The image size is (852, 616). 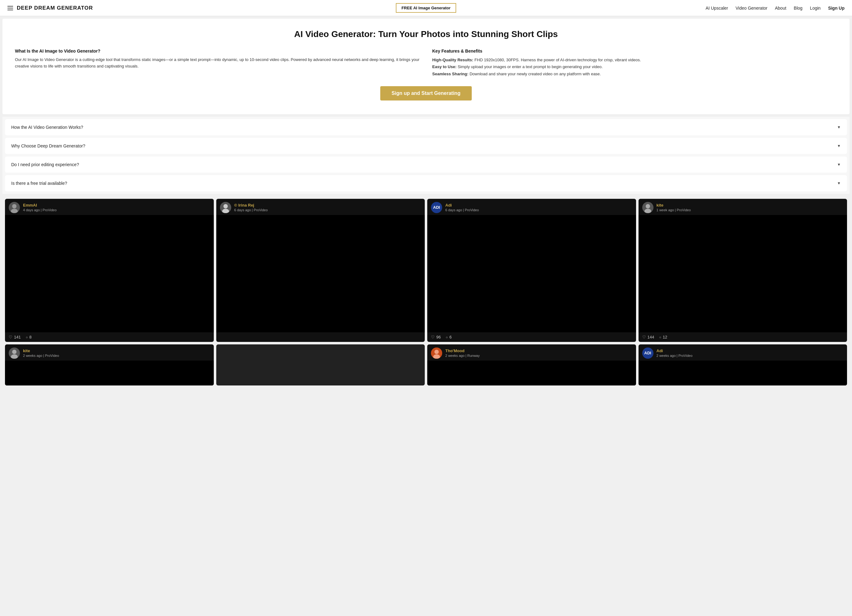 What do you see at coordinates (674, 210) in the screenshot?
I see `meta-kite1: 1 week ago | ProVideo` at bounding box center [674, 210].